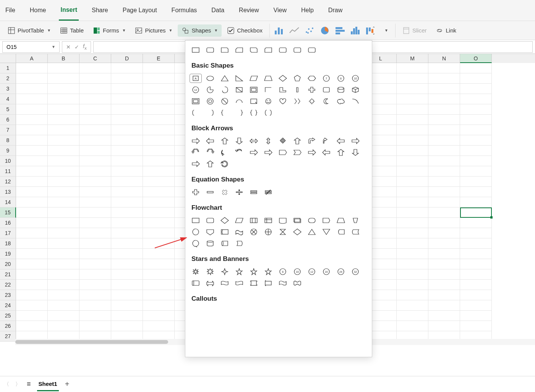 The height and width of the screenshot is (392, 535). Describe the element at coordinates (283, 50) in the screenshot. I see `shape-round1` at that location.